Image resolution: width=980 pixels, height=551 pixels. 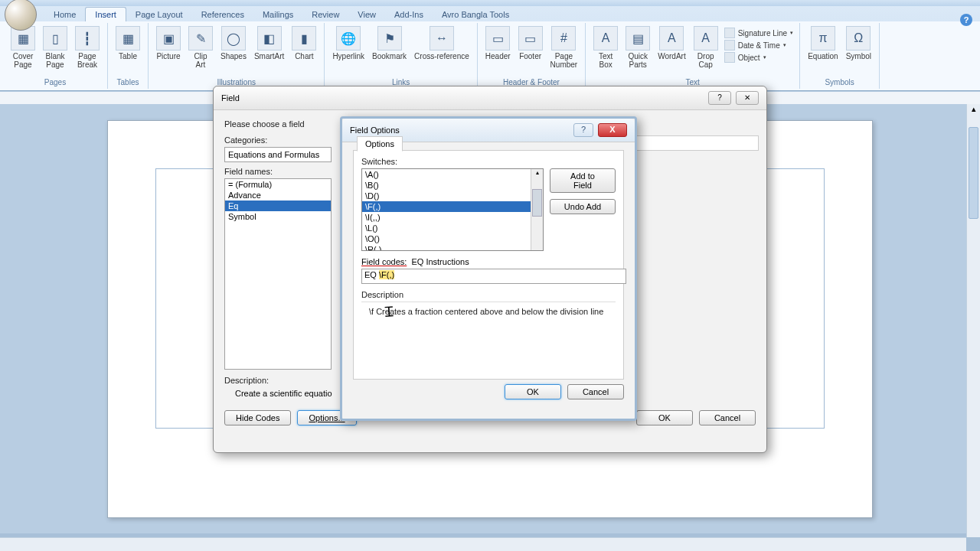 I want to click on smartart-button: ◧SmartArt, so click(x=270, y=44).